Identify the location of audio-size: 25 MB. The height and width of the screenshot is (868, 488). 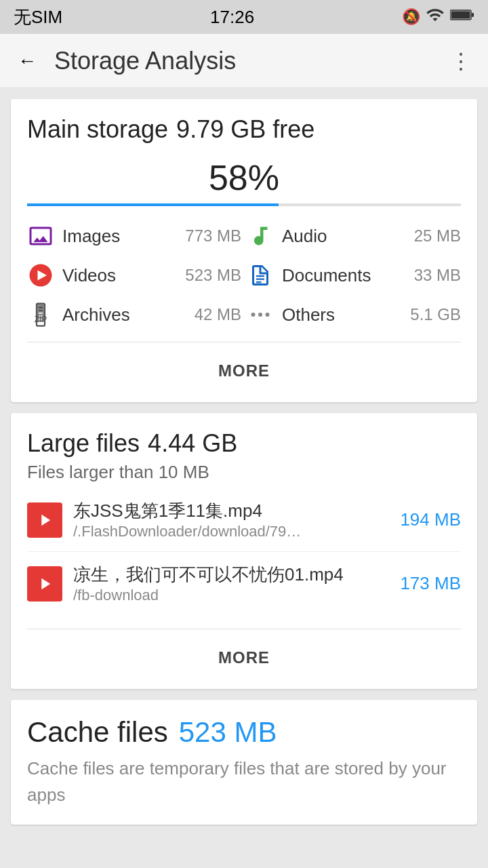
(438, 236).